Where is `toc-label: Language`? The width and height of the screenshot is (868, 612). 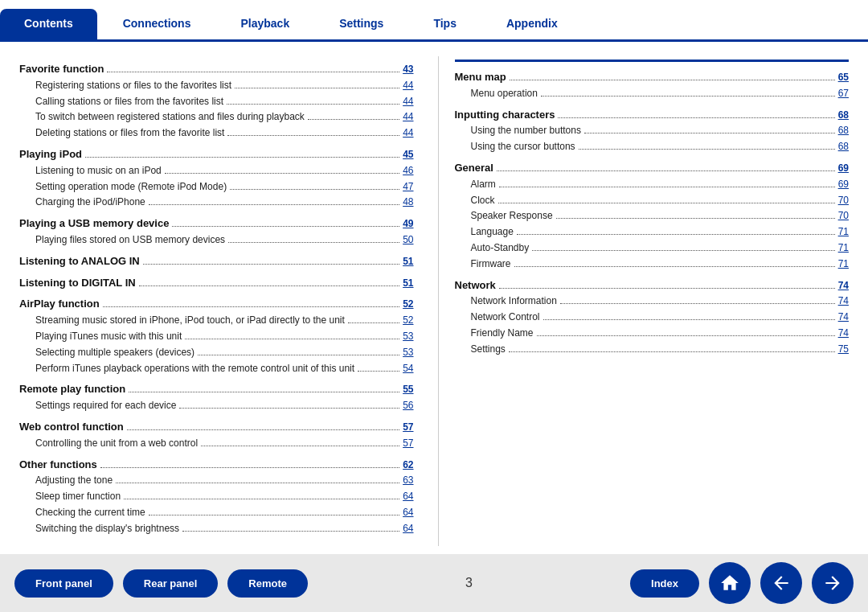 toc-label: Language is located at coordinates (492, 232).